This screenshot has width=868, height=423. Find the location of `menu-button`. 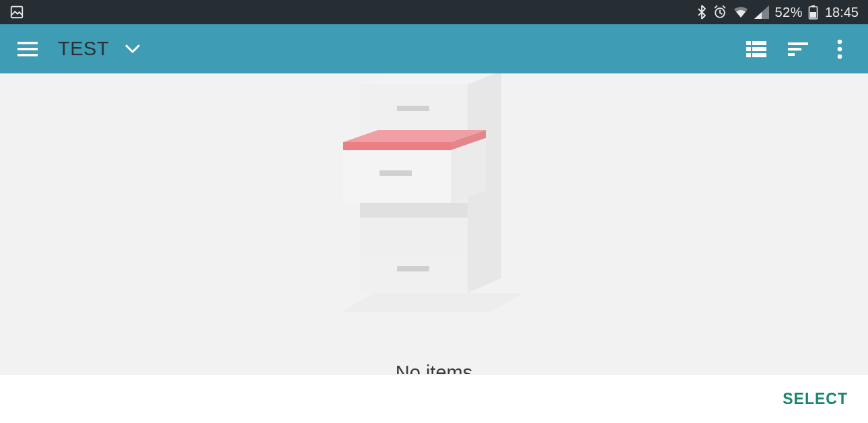

menu-button is located at coordinates (28, 49).